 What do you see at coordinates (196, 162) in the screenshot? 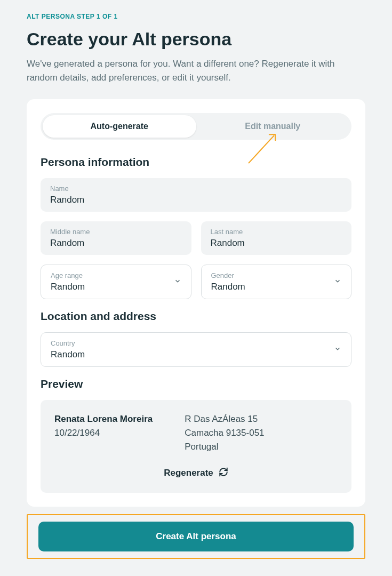
I see `section-persona-info: Persona information` at bounding box center [196, 162].